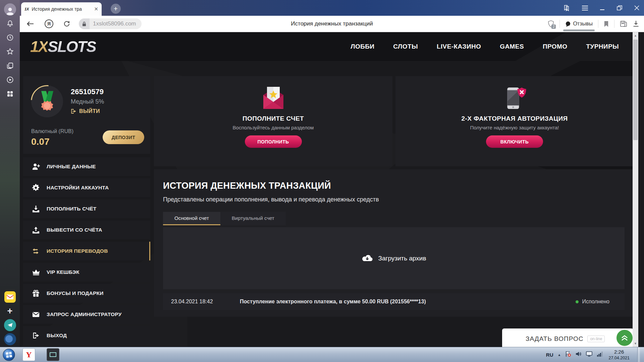 The height and width of the screenshot is (362, 644). Describe the element at coordinates (322, 355) in the screenshot. I see `windows-taskbar: Y RU ▲ 2:26 27.04.2021` at that location.